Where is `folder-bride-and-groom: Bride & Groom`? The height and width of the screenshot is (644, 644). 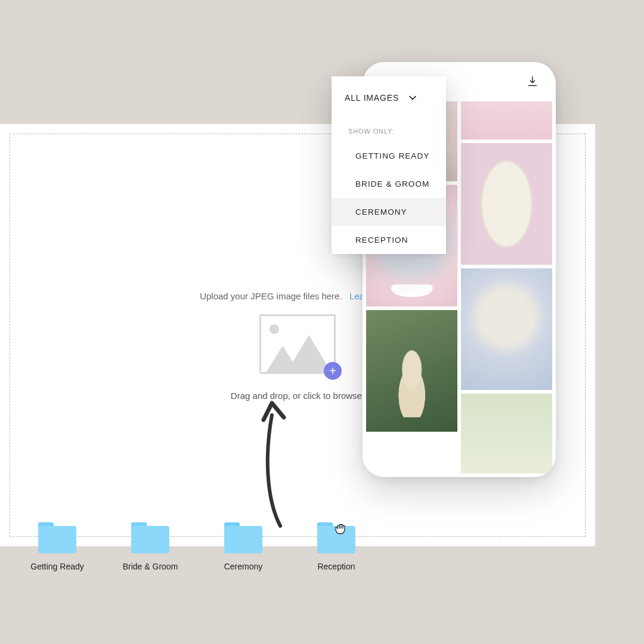
folder-bride-and-groom: Bride & Groom is located at coordinates (150, 547).